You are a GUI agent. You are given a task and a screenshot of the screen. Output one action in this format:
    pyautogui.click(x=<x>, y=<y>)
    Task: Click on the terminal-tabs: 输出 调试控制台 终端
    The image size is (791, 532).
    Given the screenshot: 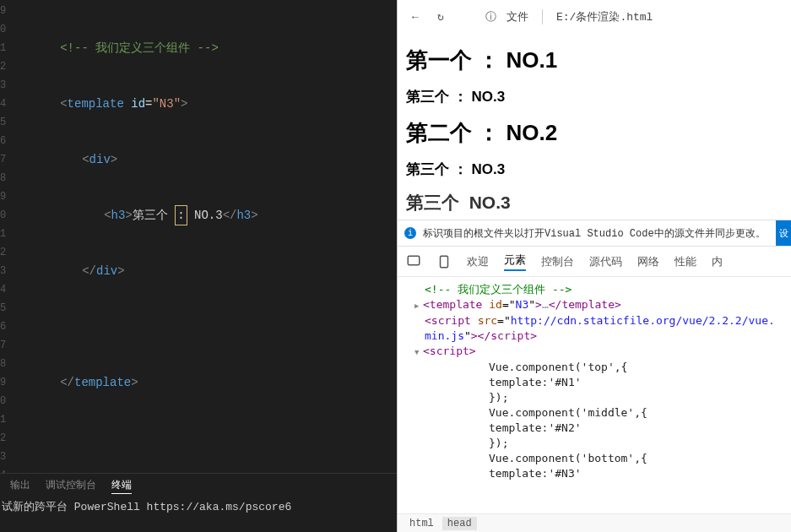 What is the action you would take?
    pyautogui.click(x=198, y=485)
    